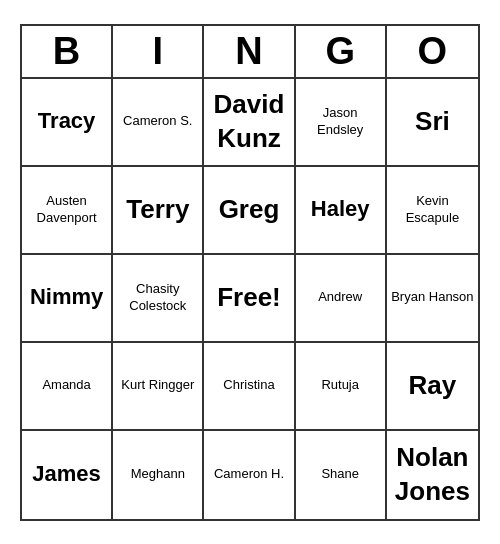 The image size is (500, 544). I want to click on bingo-cell: Tracy, so click(68, 123).